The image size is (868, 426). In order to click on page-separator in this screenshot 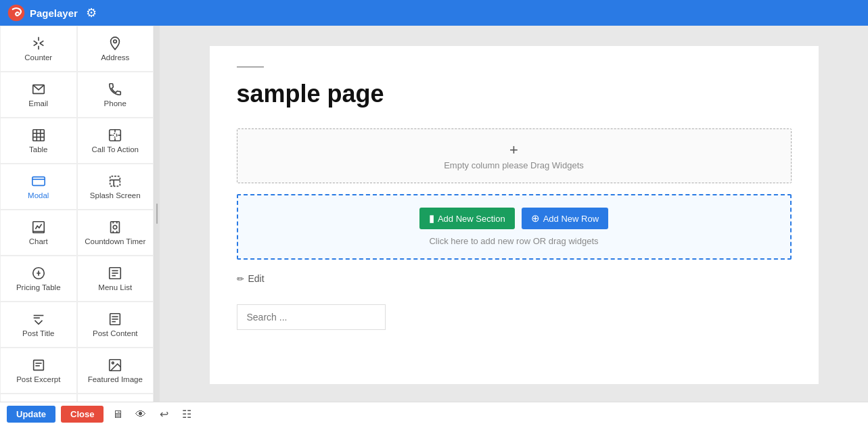, I will do `click(250, 67)`.